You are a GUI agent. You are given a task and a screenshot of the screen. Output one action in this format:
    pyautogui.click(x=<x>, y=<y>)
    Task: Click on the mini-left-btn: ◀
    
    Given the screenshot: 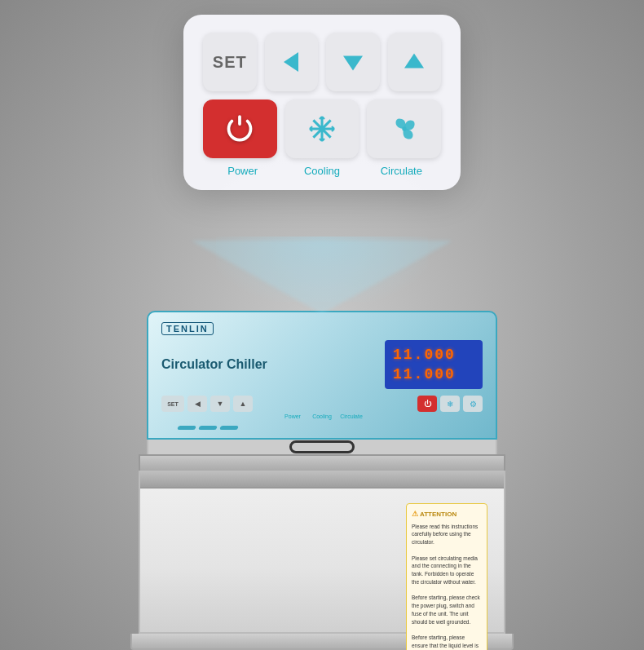 What is the action you would take?
    pyautogui.click(x=197, y=404)
    